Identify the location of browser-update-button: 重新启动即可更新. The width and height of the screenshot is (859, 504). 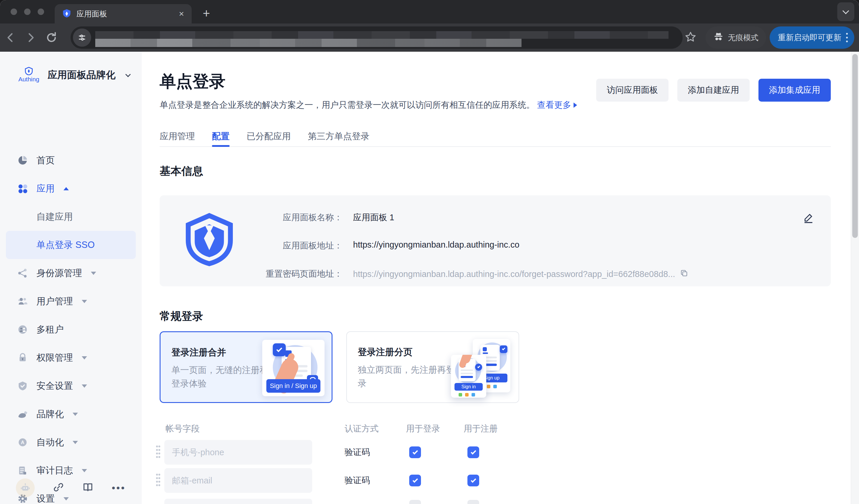
(812, 37).